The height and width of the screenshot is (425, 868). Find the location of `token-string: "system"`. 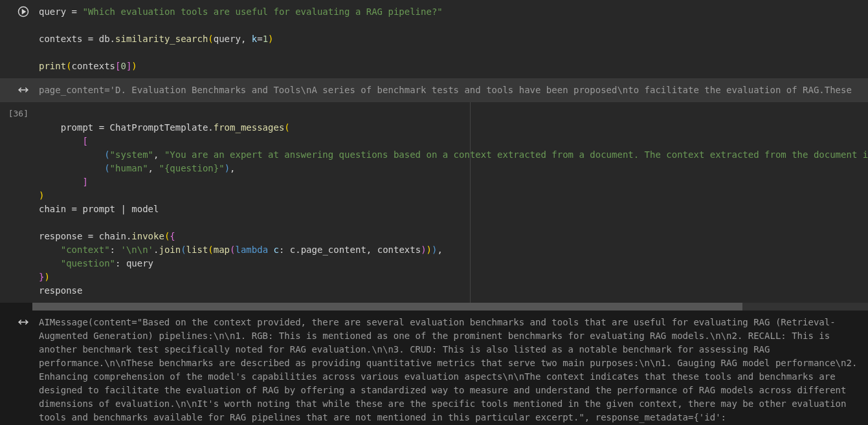

token-string: "system" is located at coordinates (132, 155).